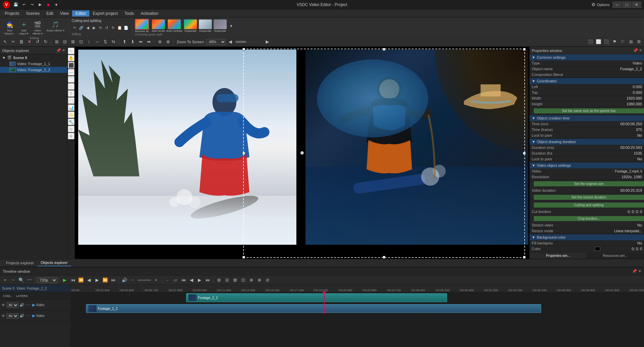 The height and width of the screenshot is (347, 644). What do you see at coordinates (8, 296) in the screenshot?
I see `com-btn: COM...` at bounding box center [8, 296].